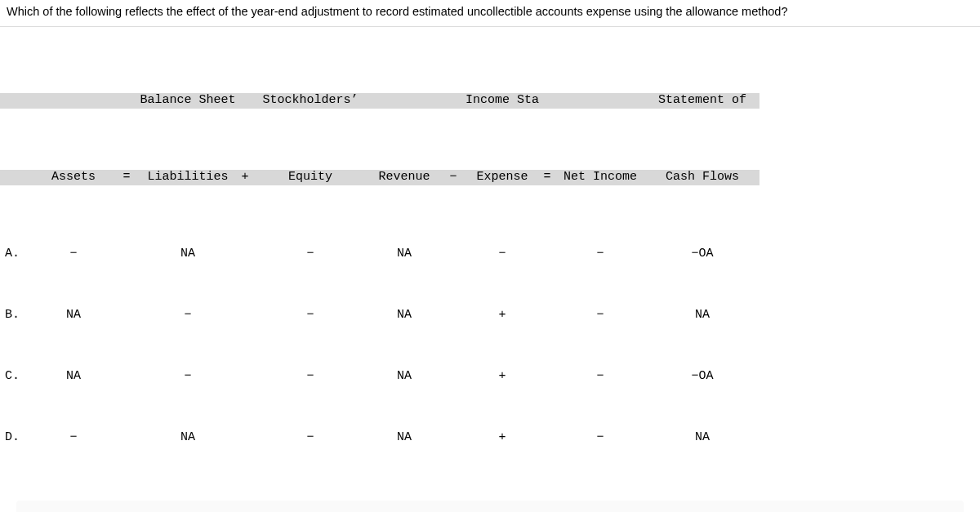 The image size is (980, 512). I want to click on row-label: C., so click(16, 377).